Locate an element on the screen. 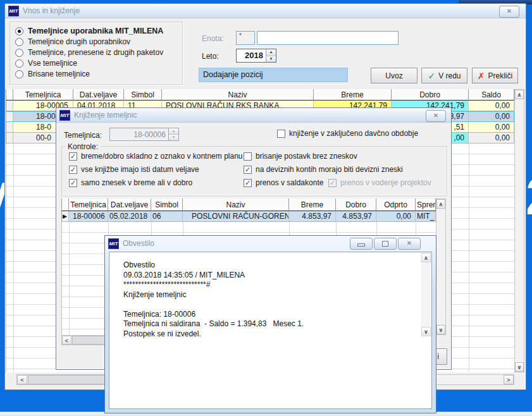 This screenshot has height=416, width=532. checkbox-breme-dobro: ✓ breme/dobro skladno z oznako v kontnem… is located at coordinates (156, 157).